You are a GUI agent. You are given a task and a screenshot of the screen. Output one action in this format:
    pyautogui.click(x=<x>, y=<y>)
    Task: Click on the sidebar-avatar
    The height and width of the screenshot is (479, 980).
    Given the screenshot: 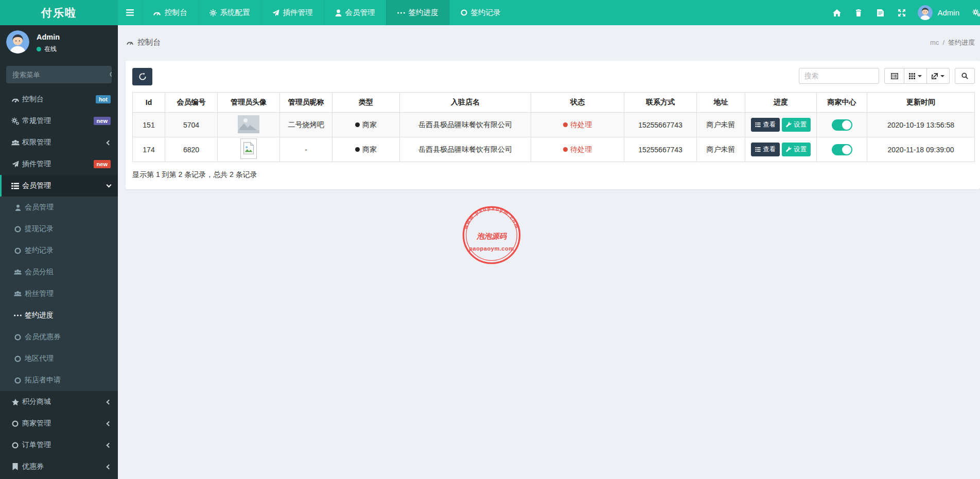 What is the action you would take?
    pyautogui.click(x=18, y=42)
    